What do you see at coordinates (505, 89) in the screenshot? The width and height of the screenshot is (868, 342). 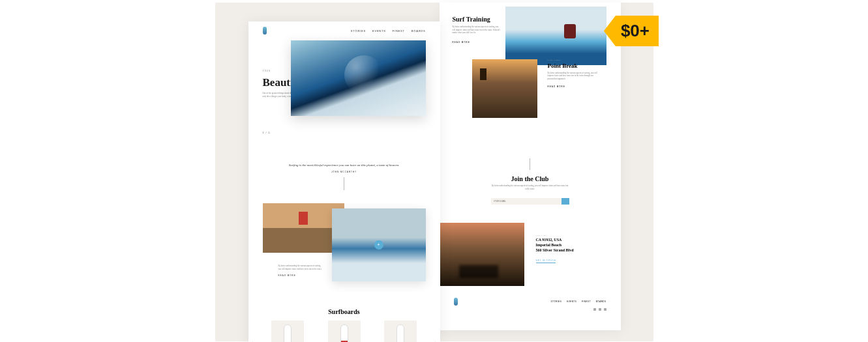 I see `point-break-image` at bounding box center [505, 89].